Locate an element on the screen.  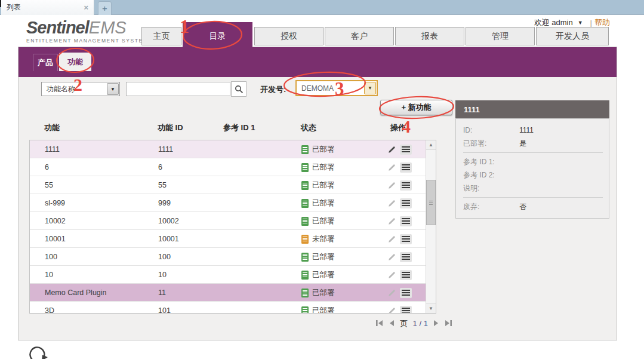
scrollbar-thumb is located at coordinates (431, 202).